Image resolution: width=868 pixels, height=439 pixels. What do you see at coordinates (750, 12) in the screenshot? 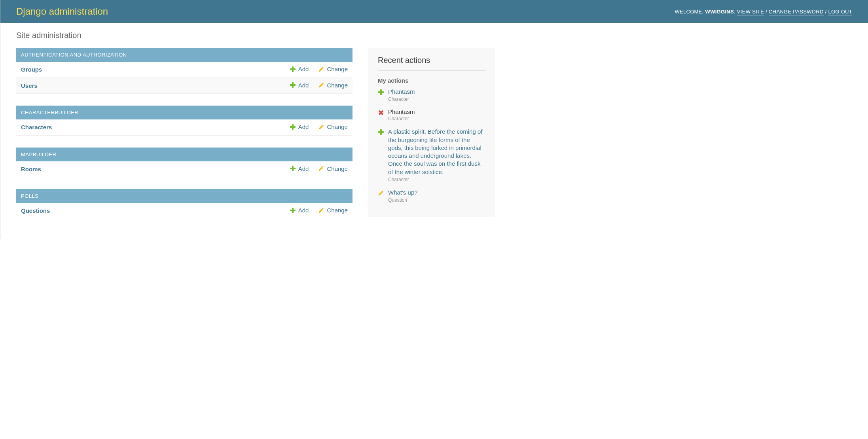
I see `view-site-link: VIEW SITE` at bounding box center [750, 12].